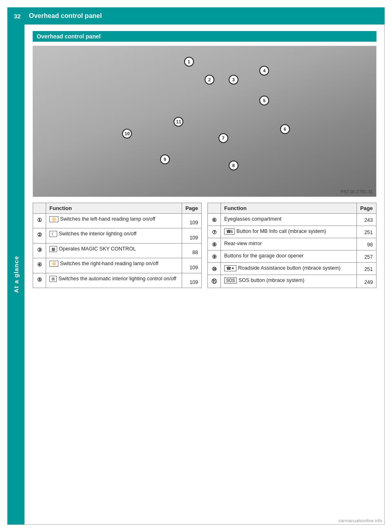  I want to click on sidebar-label: At a glance, so click(16, 275).